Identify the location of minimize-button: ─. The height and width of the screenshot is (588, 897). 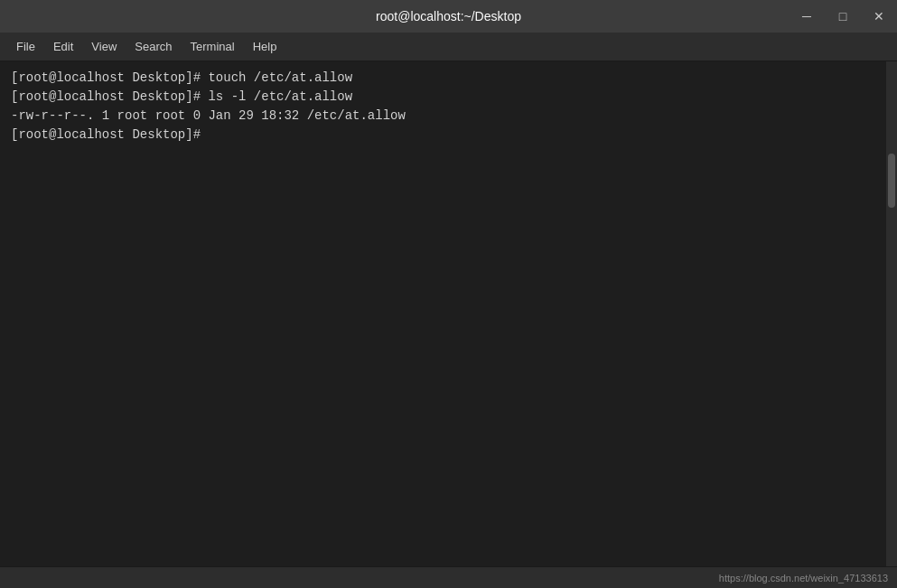
(807, 16).